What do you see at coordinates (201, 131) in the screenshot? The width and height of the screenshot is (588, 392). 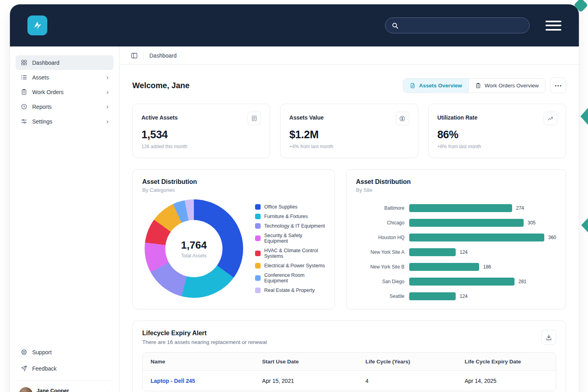 I see `stat-card-active-assets: Active Assets 1,534 126 added this month` at bounding box center [201, 131].